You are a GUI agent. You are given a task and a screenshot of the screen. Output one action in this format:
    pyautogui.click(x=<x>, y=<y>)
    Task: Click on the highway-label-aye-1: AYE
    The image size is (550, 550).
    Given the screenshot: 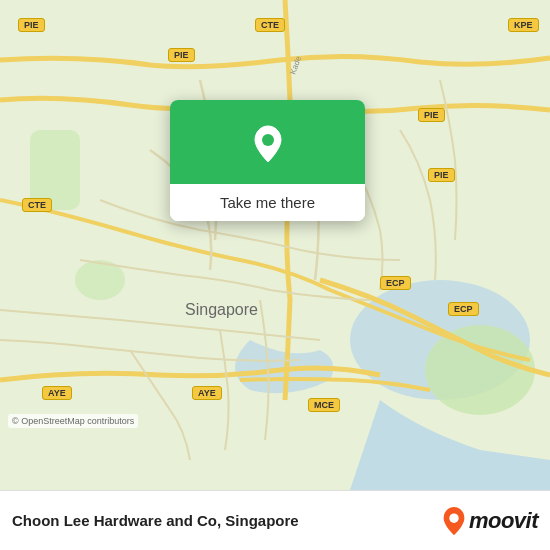 What is the action you would take?
    pyautogui.click(x=57, y=393)
    